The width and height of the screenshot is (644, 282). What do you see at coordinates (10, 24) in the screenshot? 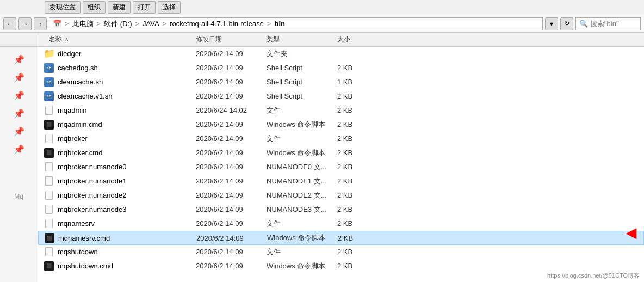
I see `back-btn: ←` at bounding box center [10, 24].